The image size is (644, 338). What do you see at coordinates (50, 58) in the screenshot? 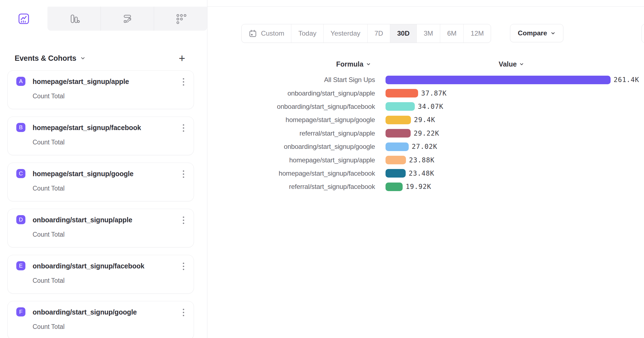
I see `events-cohorts-header: Events & Cohorts` at bounding box center [50, 58].